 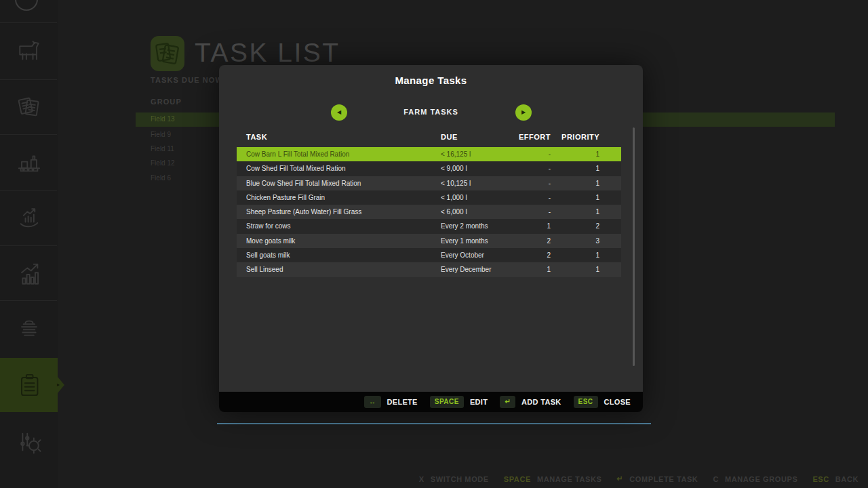 I want to click on list-scrollbar, so click(x=633, y=247).